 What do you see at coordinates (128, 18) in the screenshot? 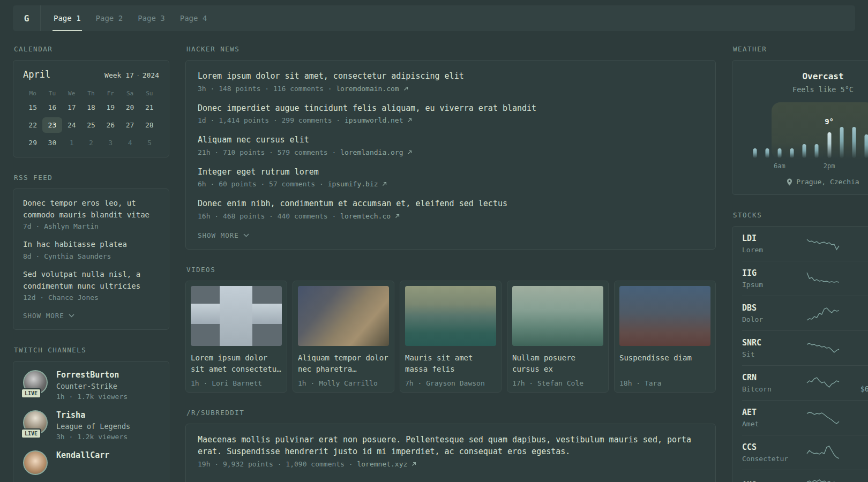
I see `page-tabs: Page 1Page 2Page 3Page 4` at bounding box center [128, 18].